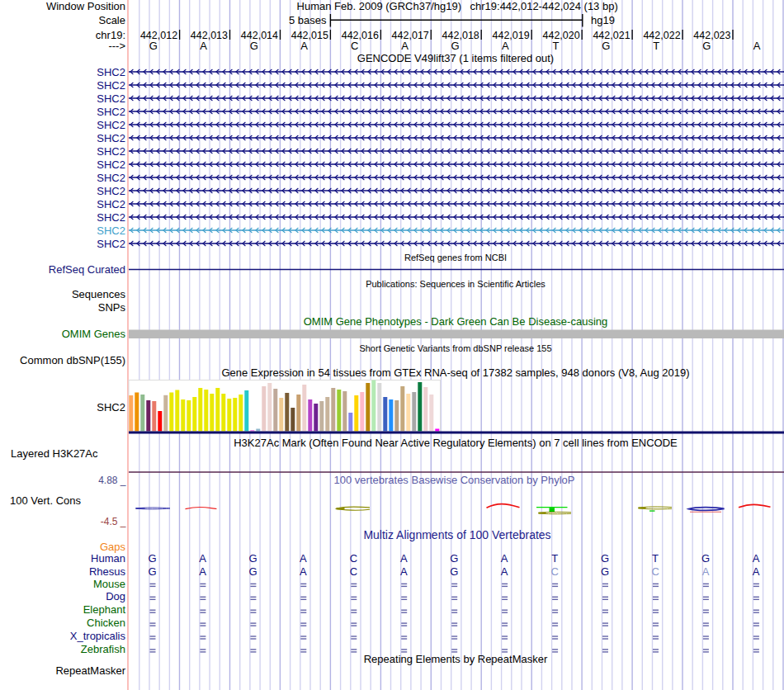 This screenshot has width=784, height=690. I want to click on svg-text: 442,021, so click(611, 35).